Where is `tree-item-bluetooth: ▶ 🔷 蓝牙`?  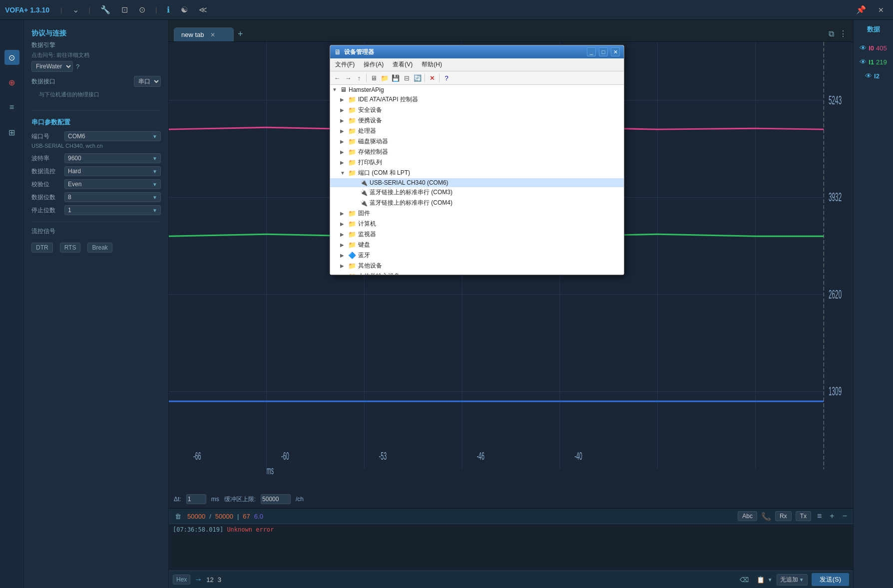 tree-item-bluetooth: ▶ 🔷 蓝牙 is located at coordinates (477, 256).